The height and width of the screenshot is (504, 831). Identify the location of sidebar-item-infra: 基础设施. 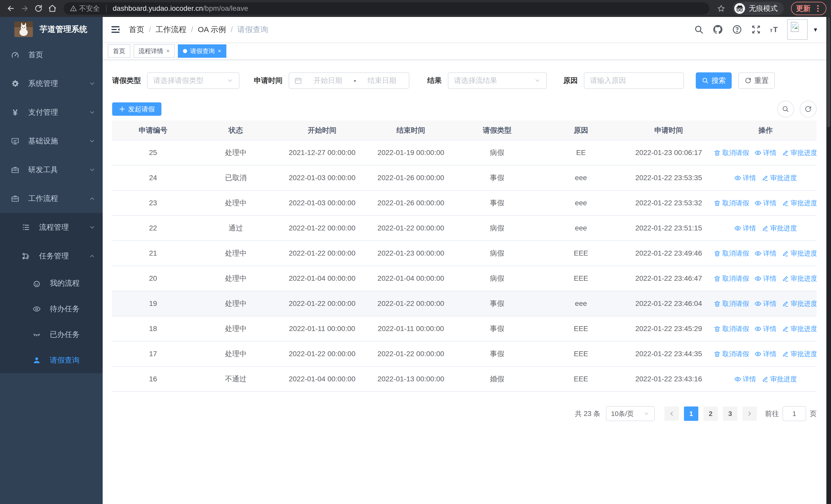
(51, 141).